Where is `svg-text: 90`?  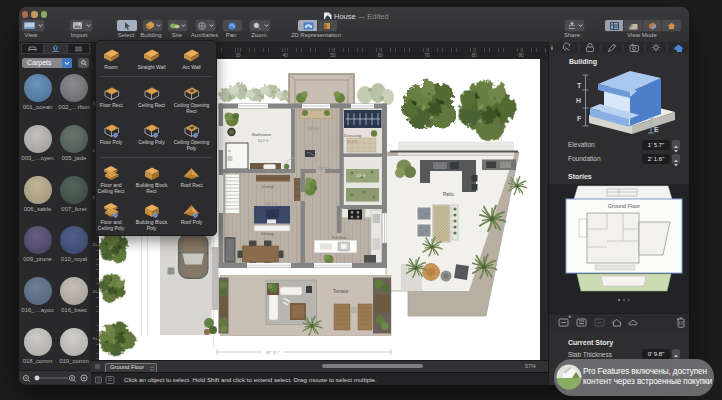 svg-text: 90 is located at coordinates (521, 56).